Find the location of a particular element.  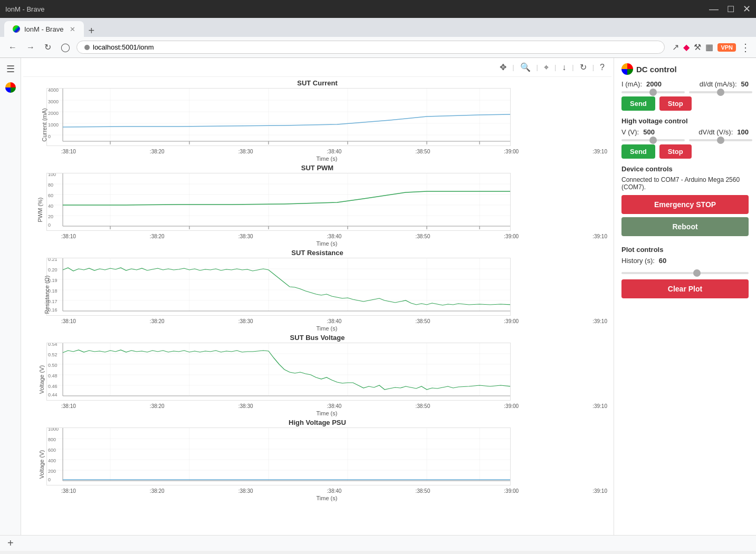

menu-icon: ⋮ is located at coordinates (745, 47).